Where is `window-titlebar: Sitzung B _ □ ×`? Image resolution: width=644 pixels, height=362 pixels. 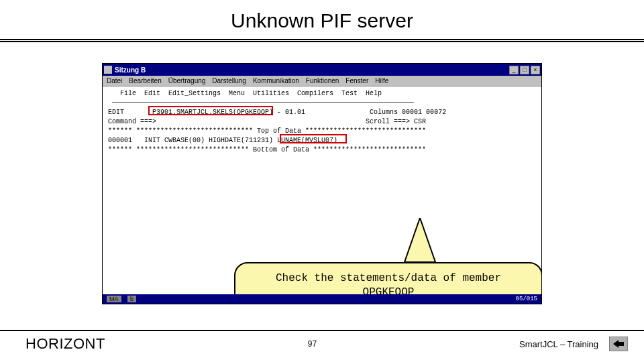 window-titlebar: Sitzung B _ □ × is located at coordinates (322, 70).